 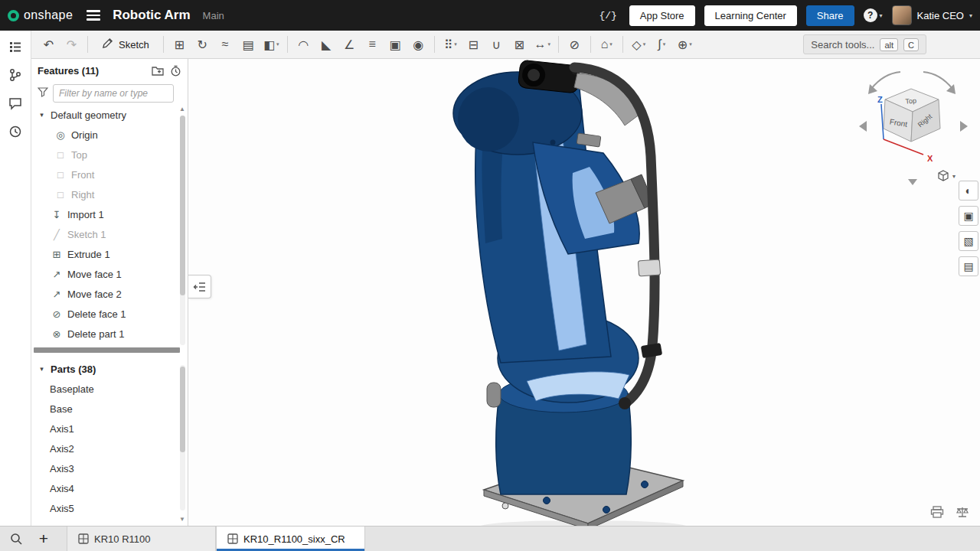 What do you see at coordinates (109, 174) in the screenshot?
I see `tree-item-front-plane: □ Front` at bounding box center [109, 174].